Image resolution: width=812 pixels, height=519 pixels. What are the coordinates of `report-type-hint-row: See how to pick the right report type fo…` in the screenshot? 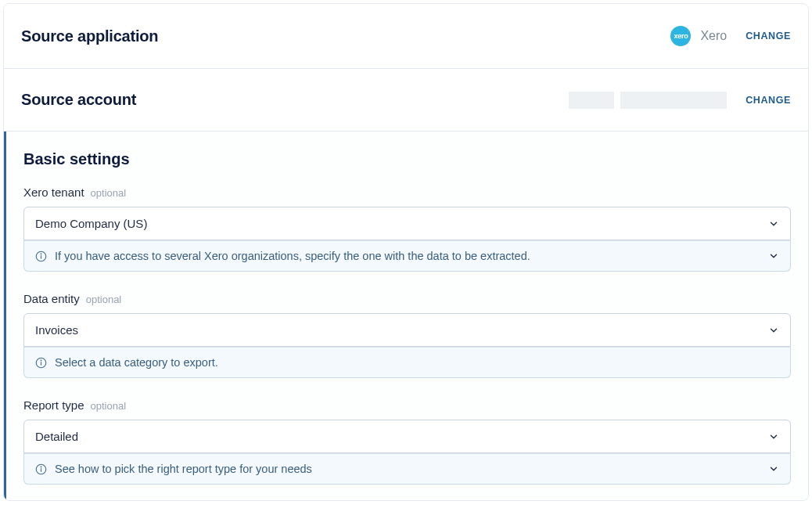 It's located at (407, 469).